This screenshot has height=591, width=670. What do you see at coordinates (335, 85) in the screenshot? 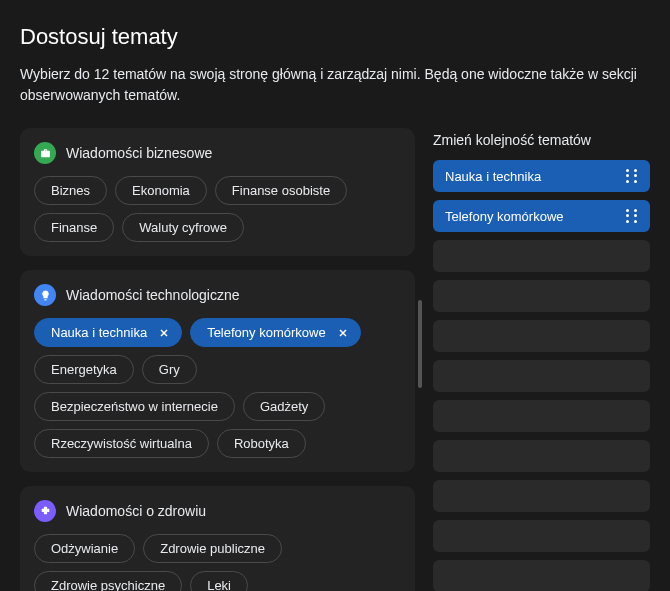
I see `page-subtitle: Wybierz do 12 tematów na swoją stronę gł…` at bounding box center [335, 85].